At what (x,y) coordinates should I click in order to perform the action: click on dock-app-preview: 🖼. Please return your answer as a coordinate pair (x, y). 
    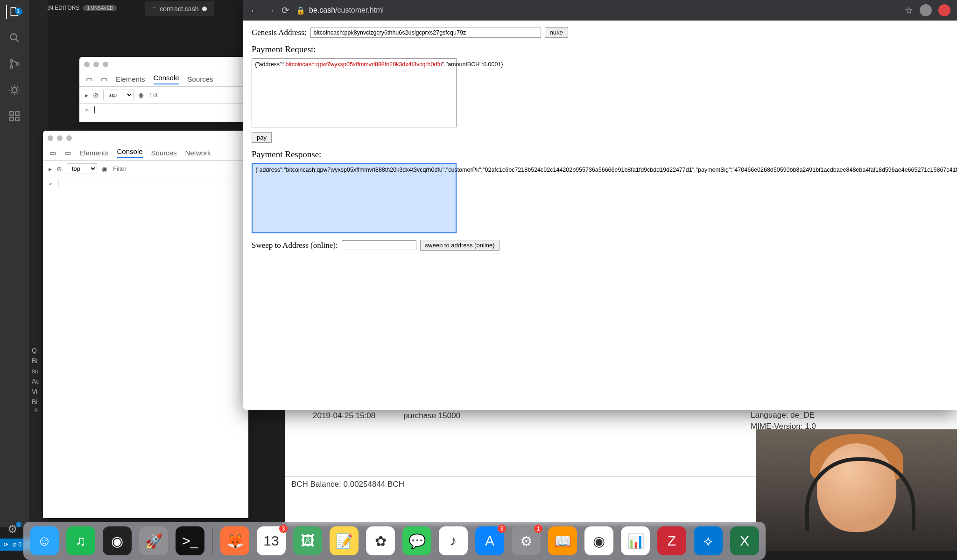
    Looking at the image, I should click on (308, 541).